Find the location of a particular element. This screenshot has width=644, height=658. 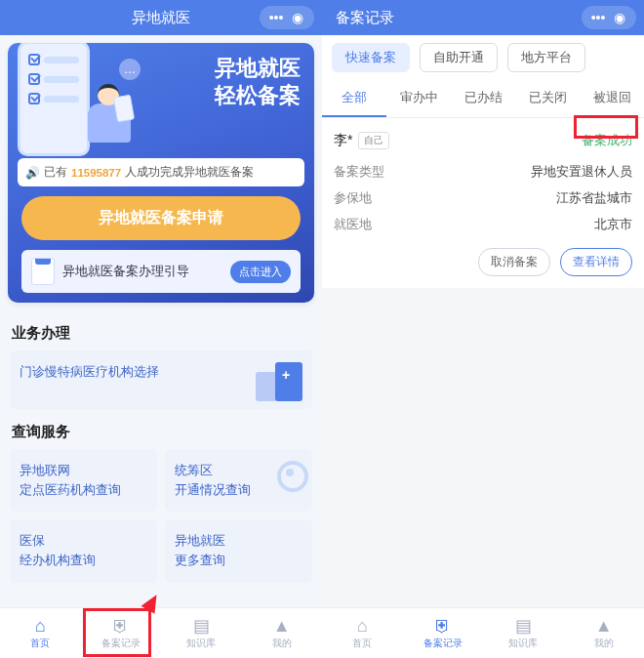

hero-illustration: … 异地就医 轻松备案 is located at coordinates (161, 97).